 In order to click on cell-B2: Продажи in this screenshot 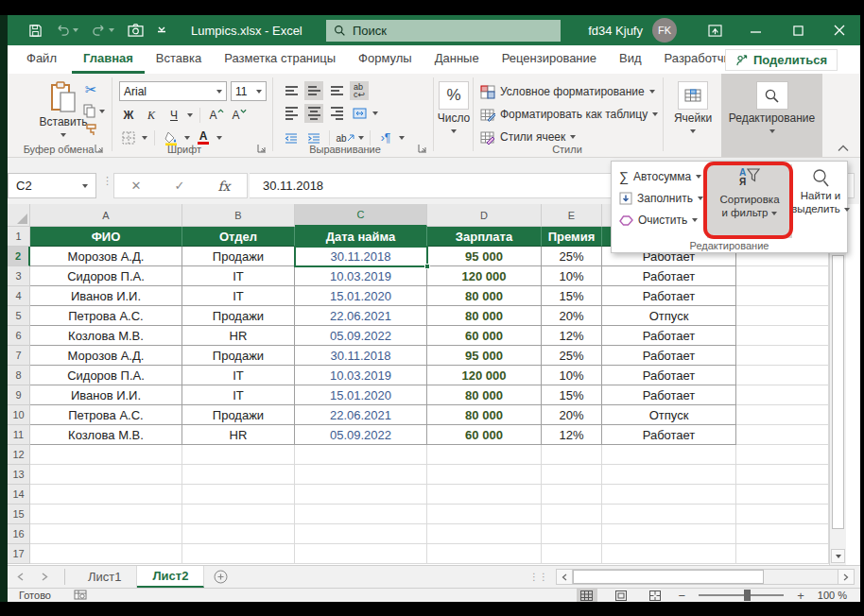, I will do `click(238, 257)`.